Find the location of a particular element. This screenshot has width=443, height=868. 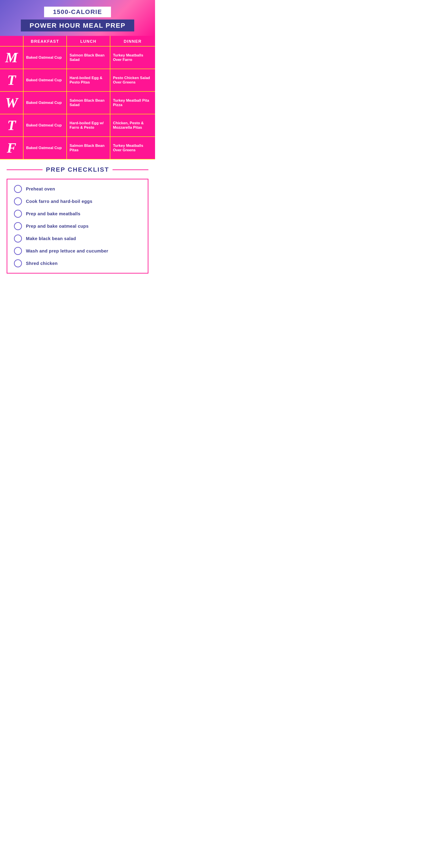

checklist-item: Prep and bake oatmeal cups is located at coordinates (77, 226).